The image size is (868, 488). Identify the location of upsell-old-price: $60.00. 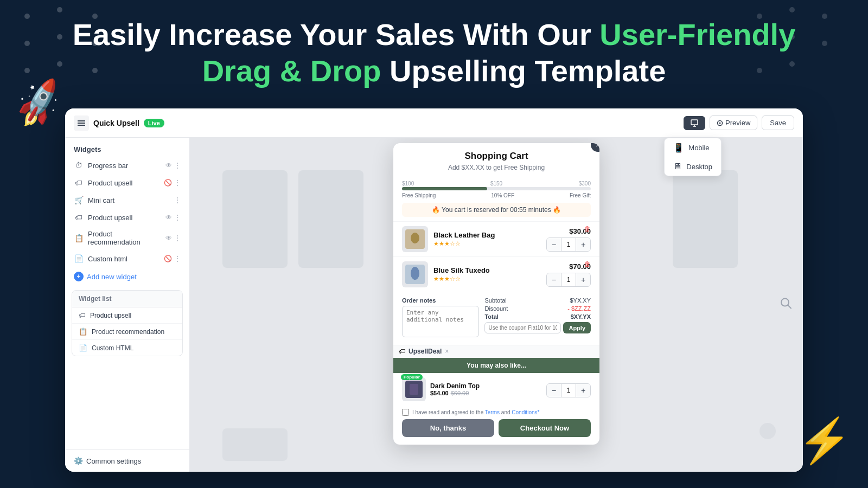
(460, 393).